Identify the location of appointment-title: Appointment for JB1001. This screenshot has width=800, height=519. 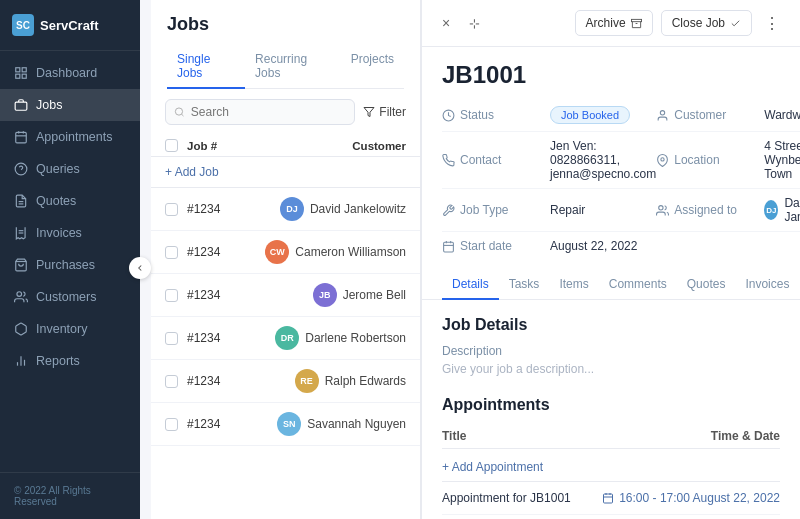
(522, 498).